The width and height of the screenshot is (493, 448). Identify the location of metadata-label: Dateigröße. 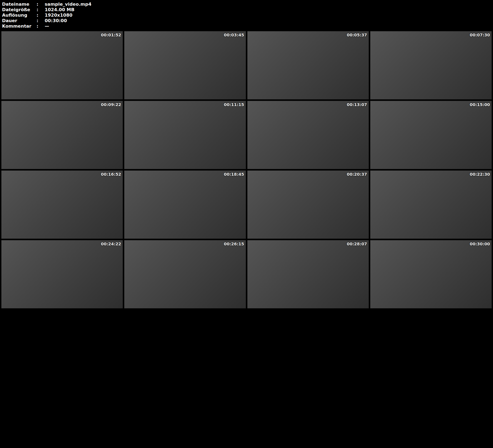
(19, 10).